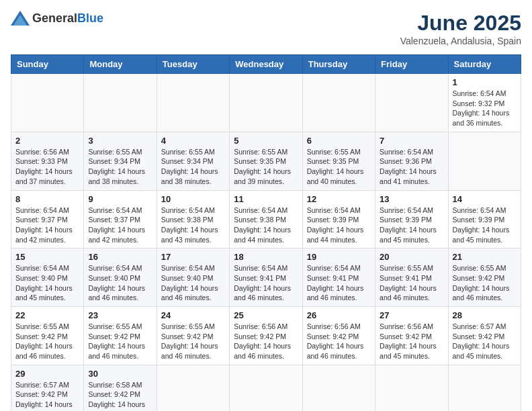  Describe the element at coordinates (266, 199) in the screenshot. I see `day-number: 11` at that location.